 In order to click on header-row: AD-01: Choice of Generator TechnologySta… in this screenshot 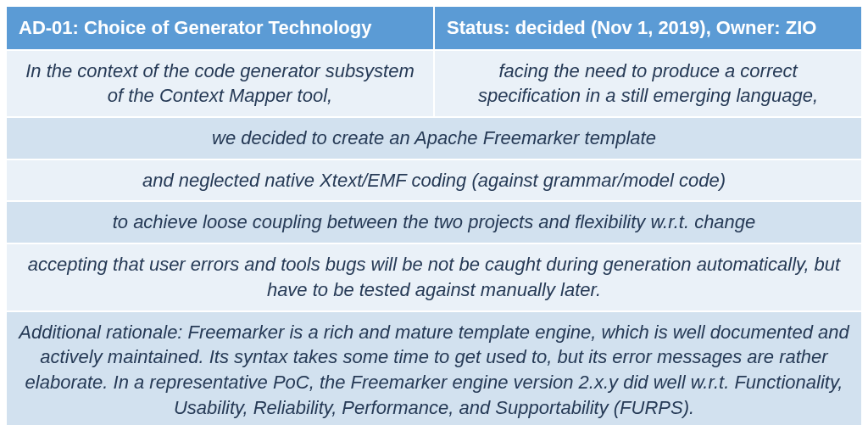, I will do `click(434, 28)`.